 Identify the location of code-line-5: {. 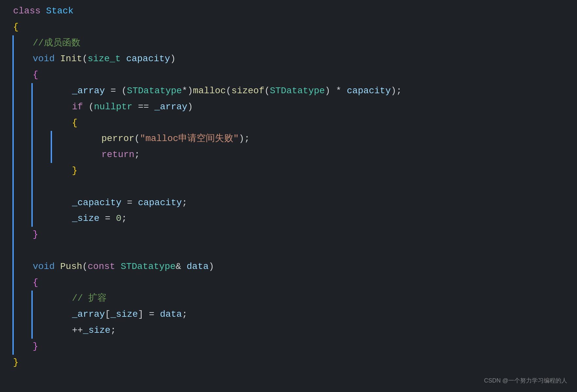
(288, 75).